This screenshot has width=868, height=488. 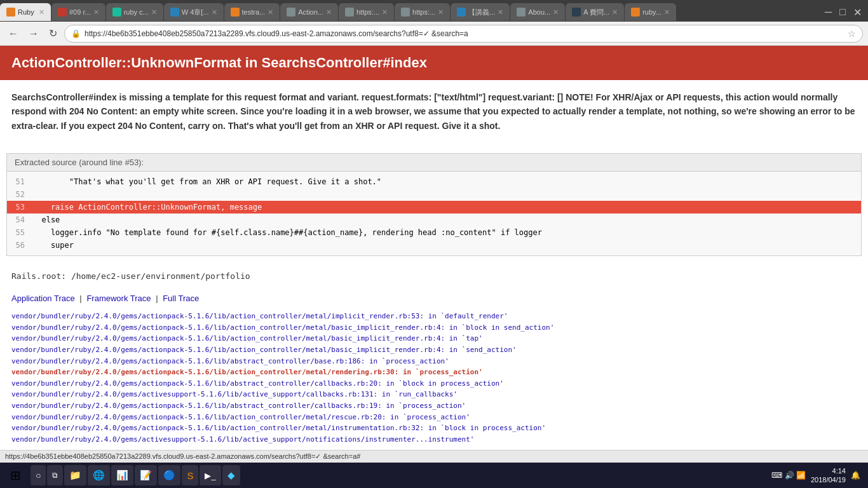 What do you see at coordinates (434, 316) in the screenshot?
I see `trace-item-0: vendor/bundler/ruby/2.4.0/gems/actionpac…` at bounding box center [434, 316].